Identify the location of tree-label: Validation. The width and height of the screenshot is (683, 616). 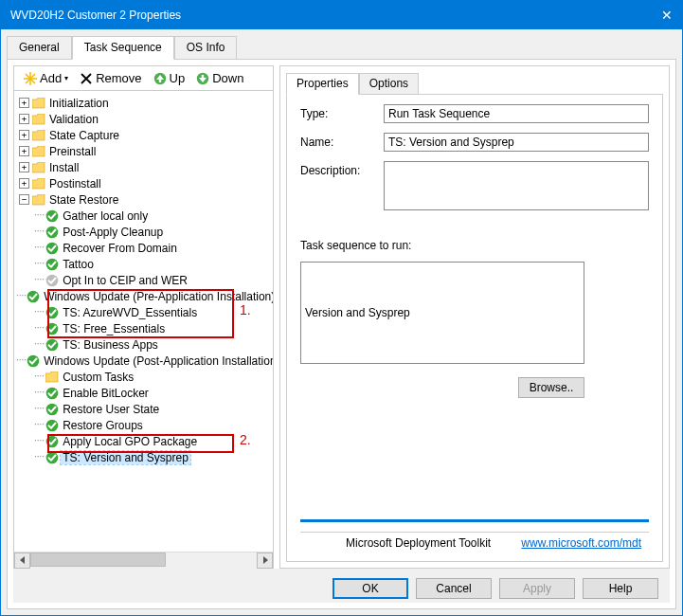
(74, 119).